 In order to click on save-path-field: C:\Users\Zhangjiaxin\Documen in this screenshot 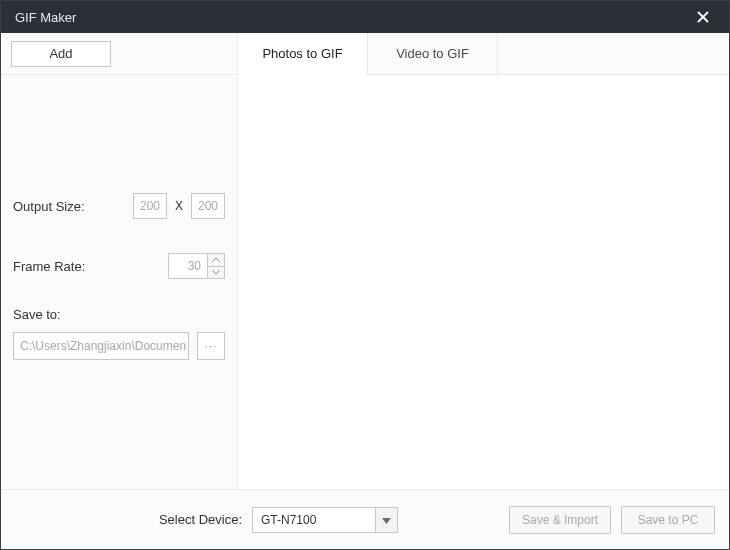, I will do `click(101, 346)`.